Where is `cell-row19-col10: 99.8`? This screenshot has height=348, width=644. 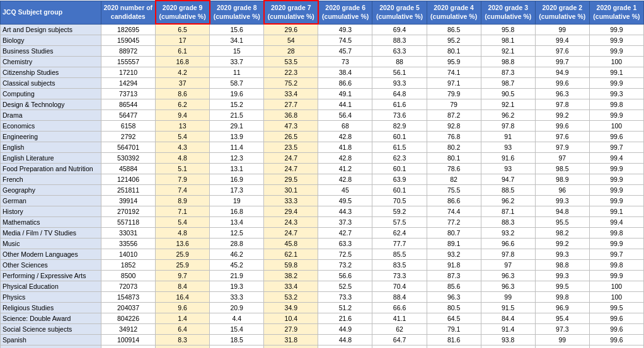 cell-row19-col10: 99.8 is located at coordinates (616, 233).